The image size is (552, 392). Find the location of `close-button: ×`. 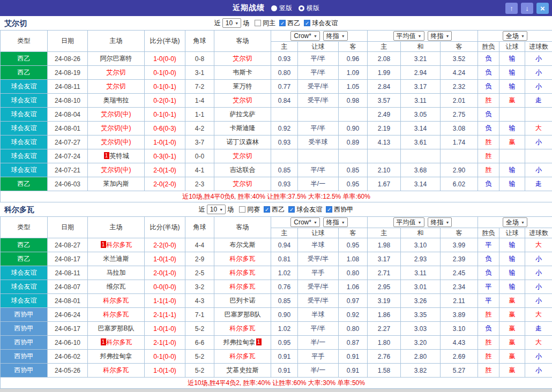

close-button: × is located at coordinates (542, 9).